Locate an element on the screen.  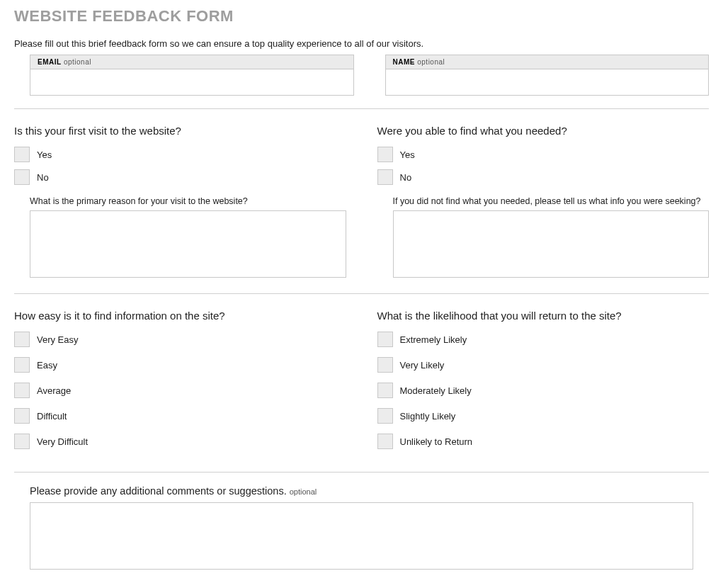
textarea-first-visit-reason is located at coordinates (188, 244).